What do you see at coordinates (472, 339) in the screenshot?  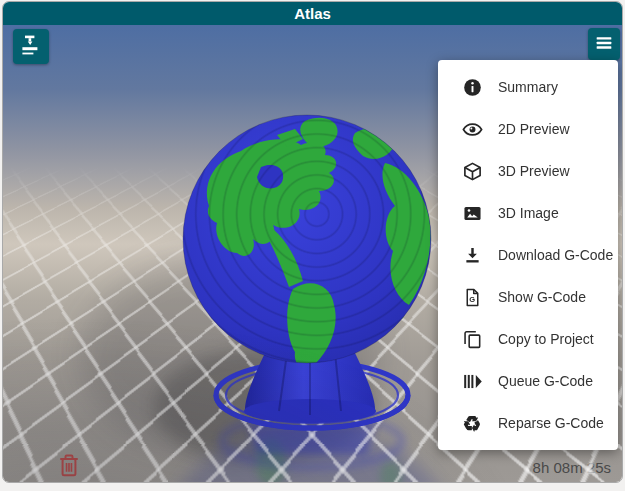 I see `copy-icon` at bounding box center [472, 339].